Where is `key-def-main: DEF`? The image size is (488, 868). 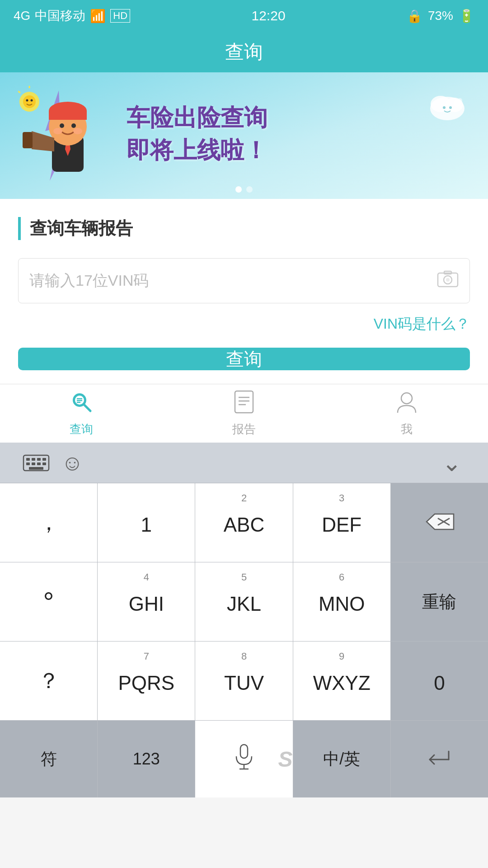
key-def-main: DEF is located at coordinates (342, 525).